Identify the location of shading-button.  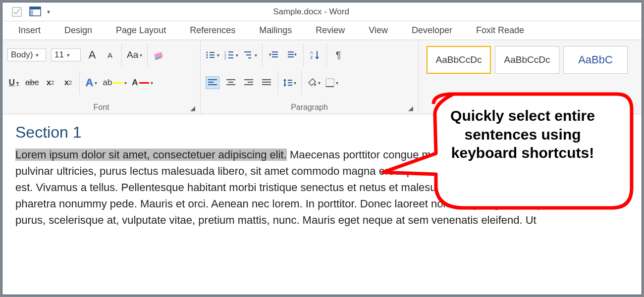
(314, 83).